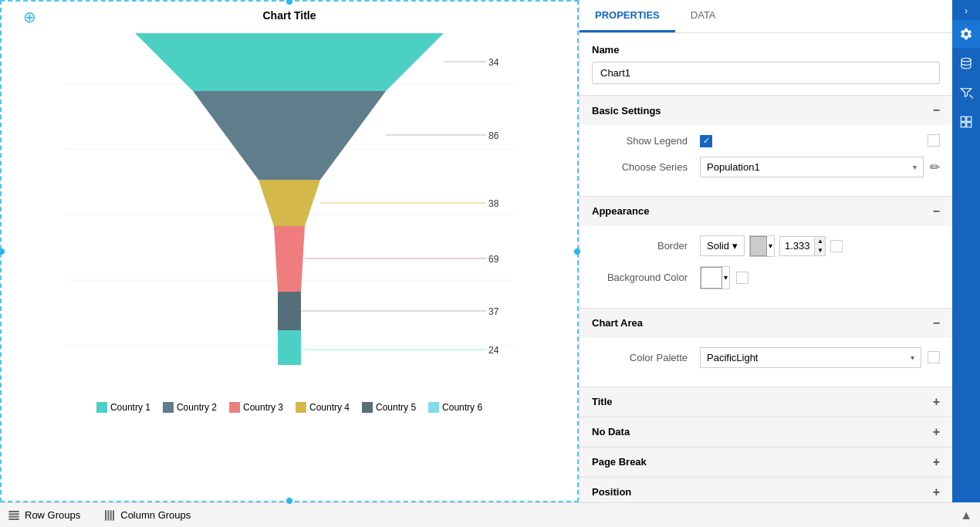  Describe the element at coordinates (836, 246) in the screenshot. I see `border-checkbox` at that location.